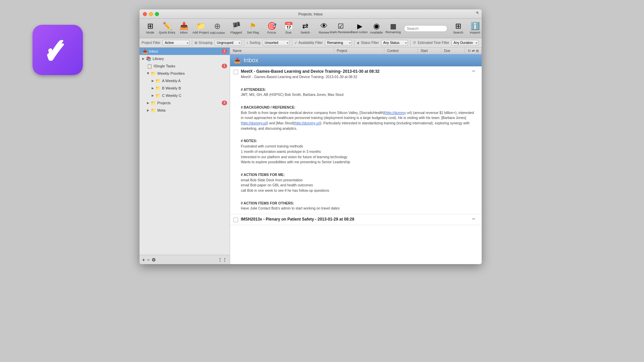 This screenshot has height=362, width=644. I want to click on sidebar-weekly-priorities-label: Weekly Priorities, so click(192, 73).